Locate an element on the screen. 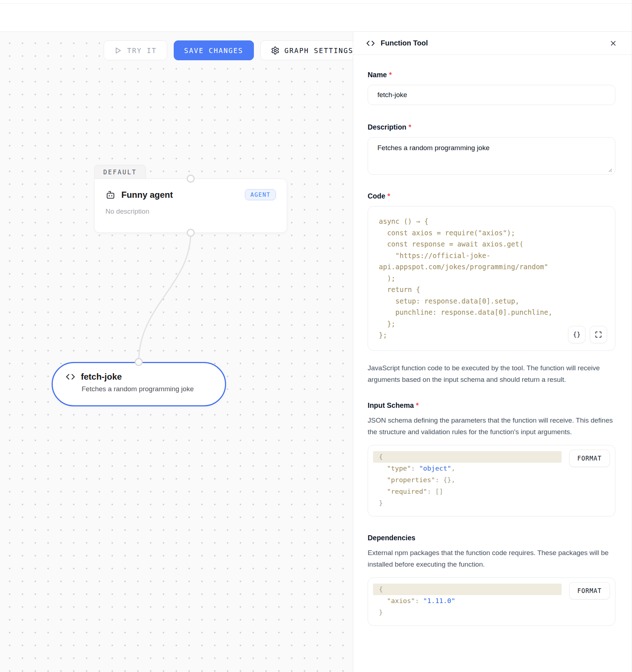 The height and width of the screenshot is (672, 632). top-bar-divider is located at coordinates (316, 4).